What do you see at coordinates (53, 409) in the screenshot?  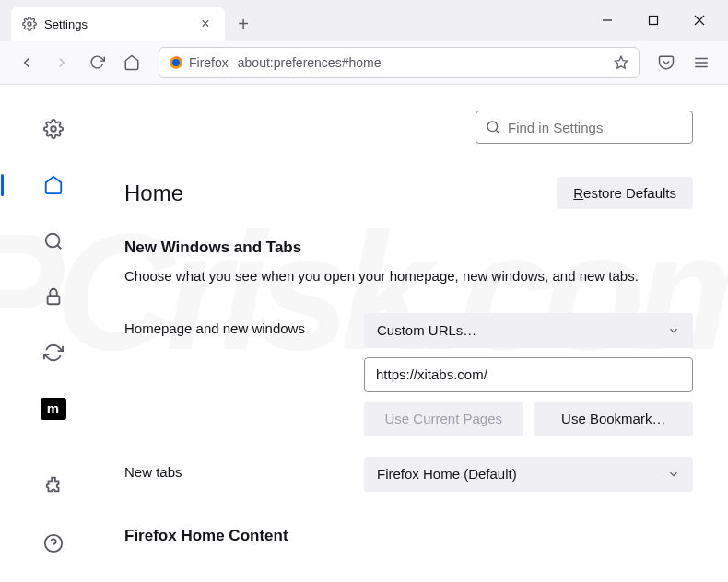 I see `sidebar-item-more: m` at bounding box center [53, 409].